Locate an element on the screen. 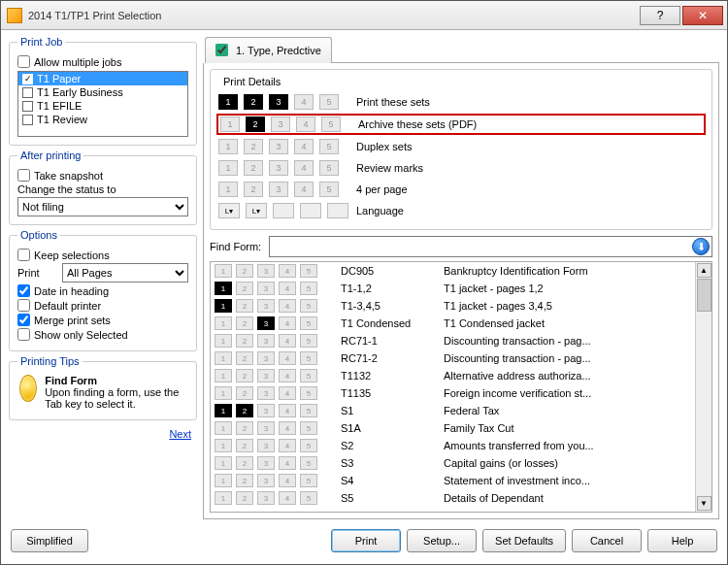 The height and width of the screenshot is (565, 728). scroll-down-button: ▼ is located at coordinates (705, 503).